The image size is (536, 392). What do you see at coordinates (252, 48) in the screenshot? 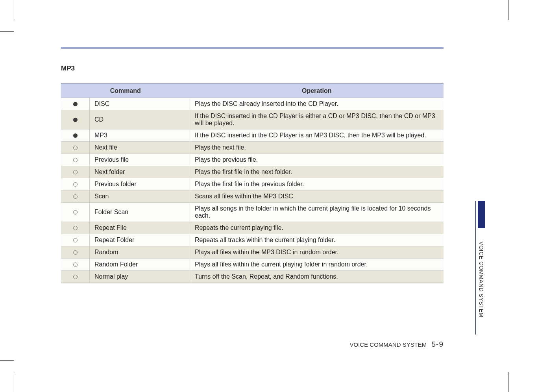
I see `top-rule` at bounding box center [252, 48].